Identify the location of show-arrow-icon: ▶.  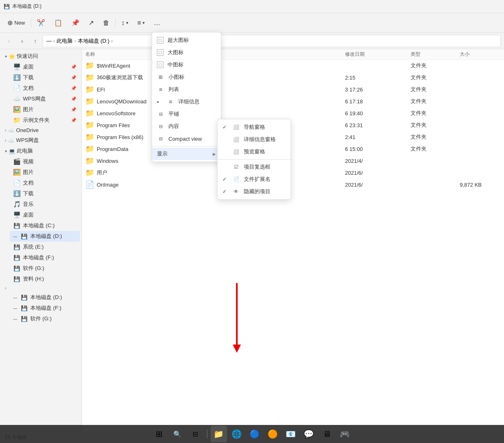
(214, 154).